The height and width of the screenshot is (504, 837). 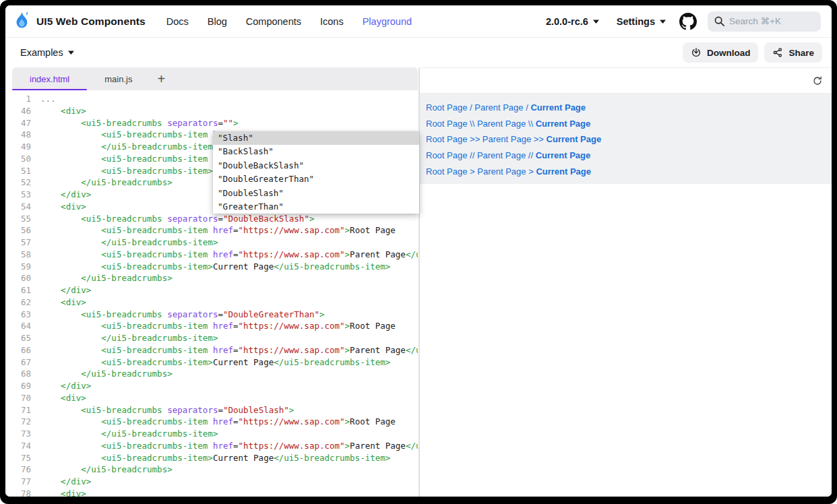 I want to click on code-line-content: <ui5-breadcrumbs separators="">, so click(x=140, y=123).